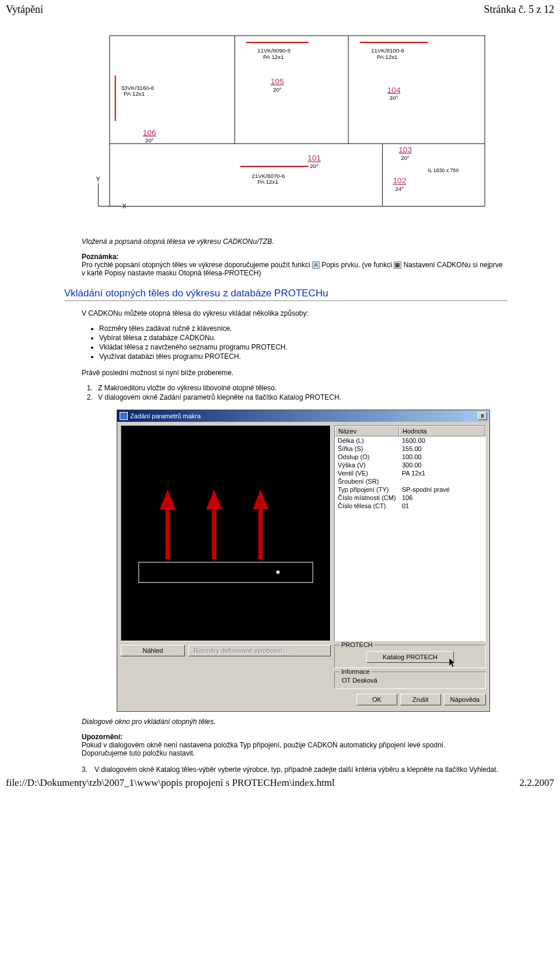 This screenshot has width=560, height=965. What do you see at coordinates (295, 269) in the screenshot?
I see `note-body: Pro rychlé popsání otopných těles ve výk…` at bounding box center [295, 269].